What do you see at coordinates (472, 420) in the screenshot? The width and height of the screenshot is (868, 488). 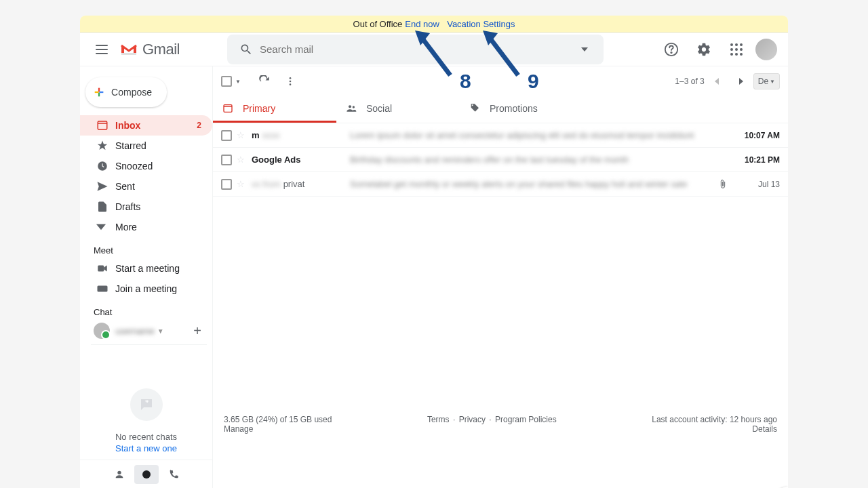 I see `footer-privacy-link: Privacy` at bounding box center [472, 420].